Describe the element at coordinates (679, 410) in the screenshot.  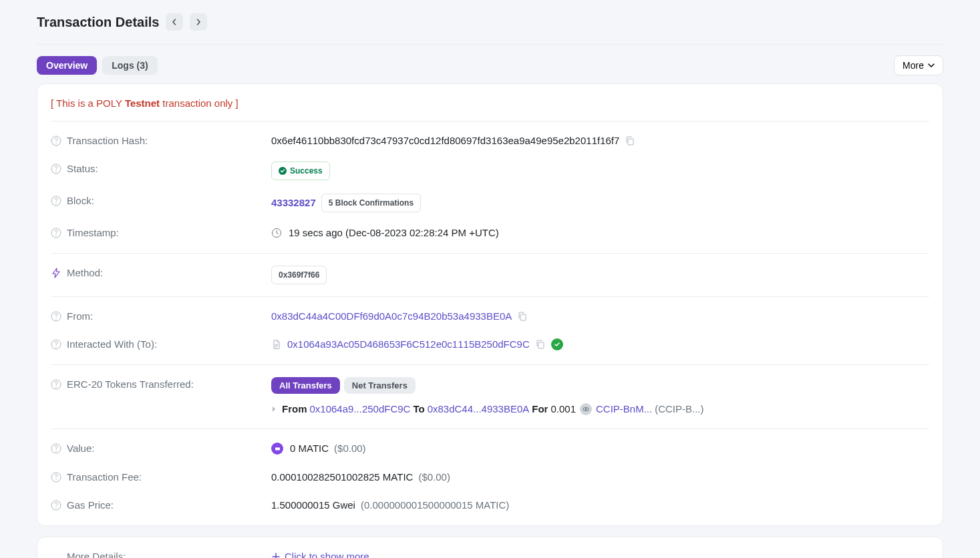
I see `token-symbol: (CCIP-B...)` at that location.